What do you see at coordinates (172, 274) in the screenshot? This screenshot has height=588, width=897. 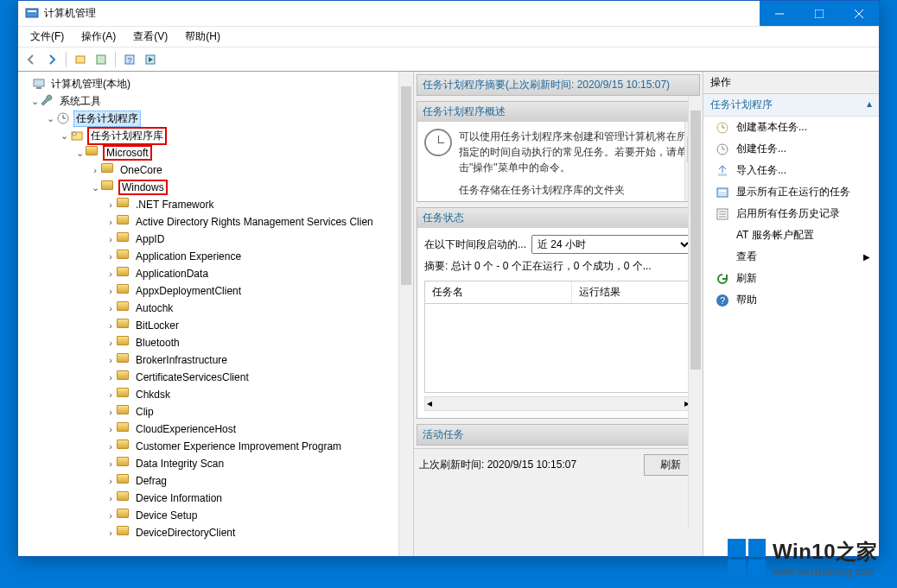 I see `tree-label: ApplicationData` at bounding box center [172, 274].